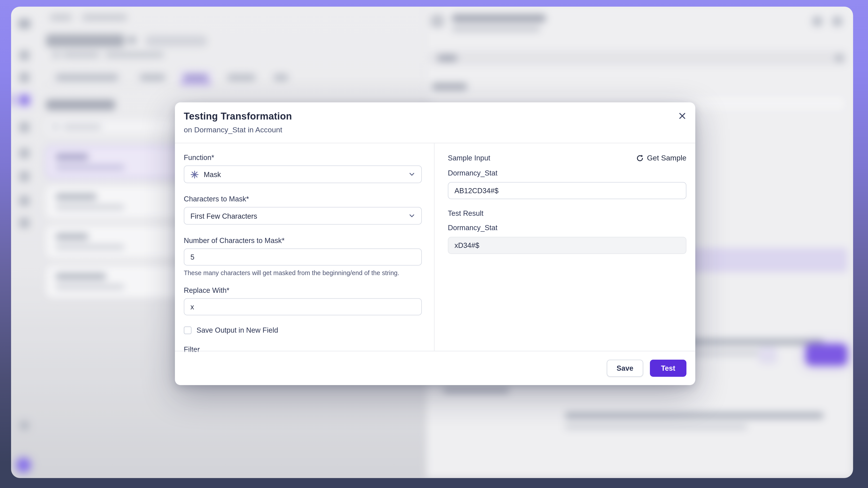  Describe the element at coordinates (303, 290) in the screenshot. I see `replace-with-label: Replace With*` at that location.